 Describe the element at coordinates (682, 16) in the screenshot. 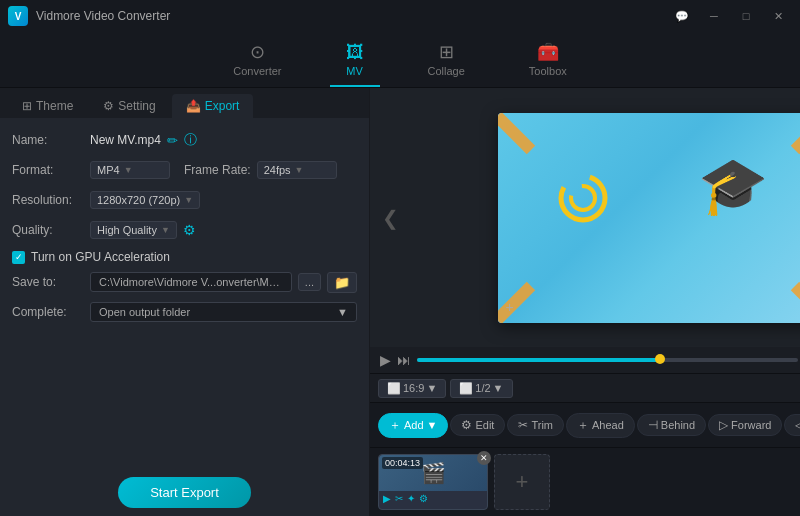

I see `chat-button: 💬` at that location.